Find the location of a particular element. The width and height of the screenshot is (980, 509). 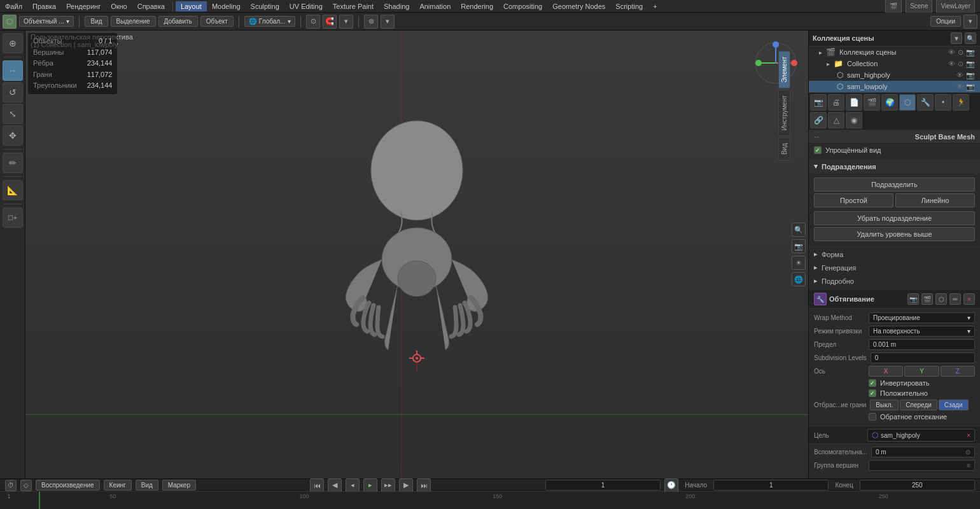

keying-menu: Кеинг is located at coordinates (118, 485).